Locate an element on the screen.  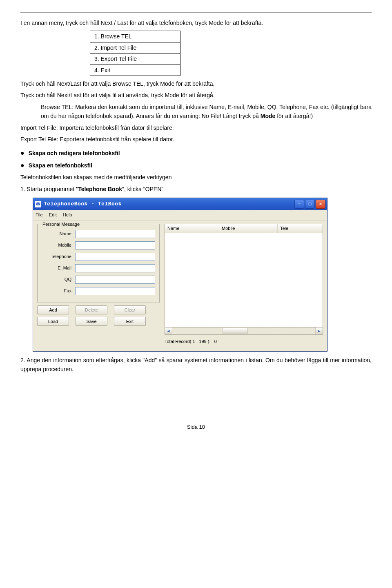
telephone-field is located at coordinates (115, 257).